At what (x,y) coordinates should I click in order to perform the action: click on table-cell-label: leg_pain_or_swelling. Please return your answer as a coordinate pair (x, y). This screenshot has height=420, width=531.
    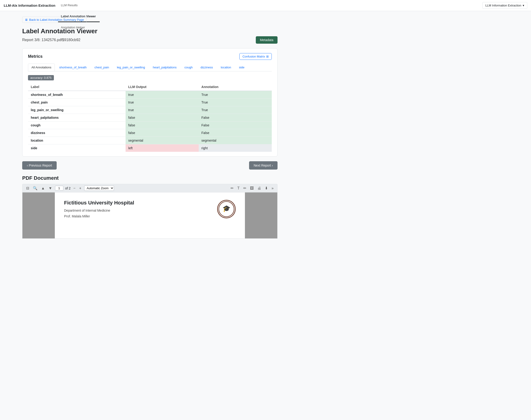
    Looking at the image, I should click on (77, 110).